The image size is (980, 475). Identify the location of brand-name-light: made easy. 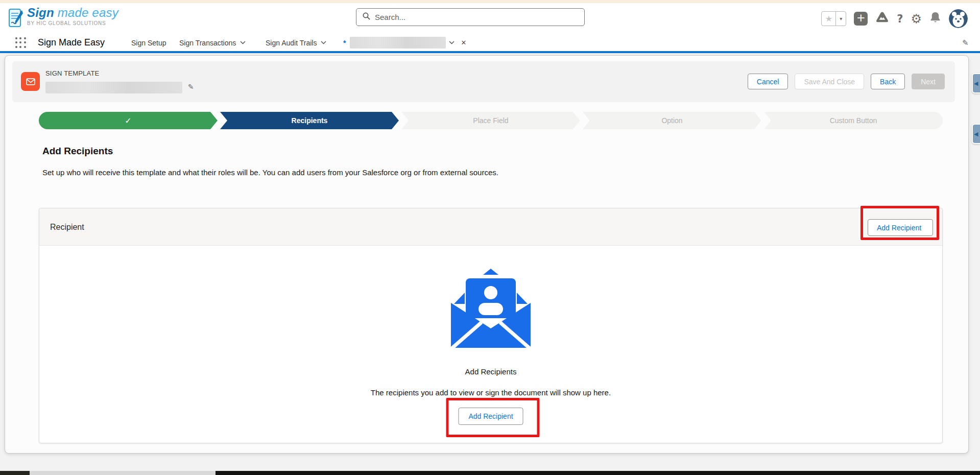
(86, 12).